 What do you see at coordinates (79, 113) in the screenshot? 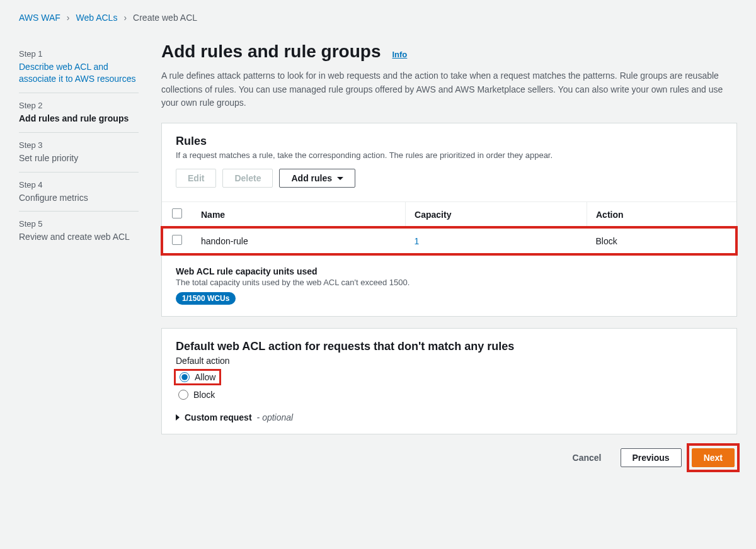
I see `step-2: Step 2 Add rules and rule groups` at bounding box center [79, 113].